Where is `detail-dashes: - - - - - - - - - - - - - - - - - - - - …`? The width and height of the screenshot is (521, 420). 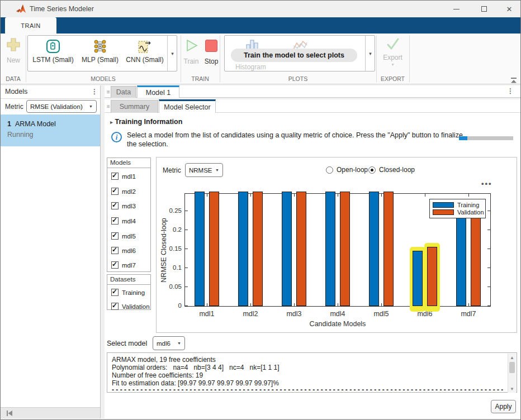
detail-dashes: - - - - - - - - - - - - - - - - - - - - … is located at coordinates (307, 390).